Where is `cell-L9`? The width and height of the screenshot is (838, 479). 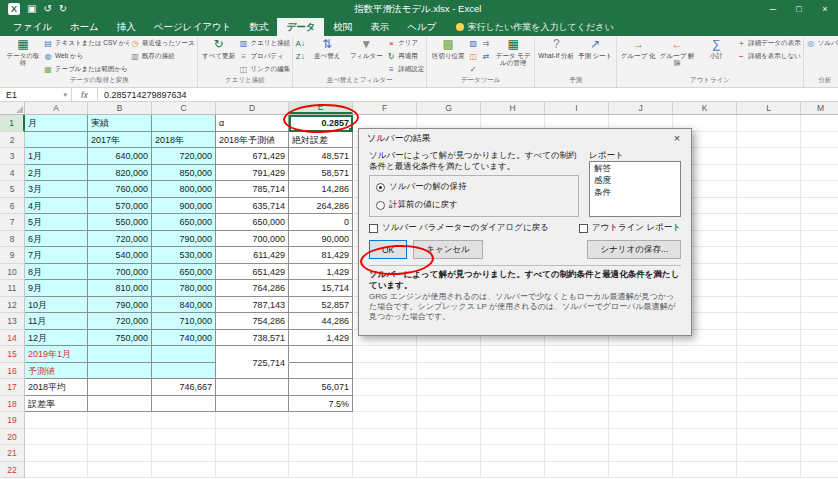 cell-L9 is located at coordinates (769, 256).